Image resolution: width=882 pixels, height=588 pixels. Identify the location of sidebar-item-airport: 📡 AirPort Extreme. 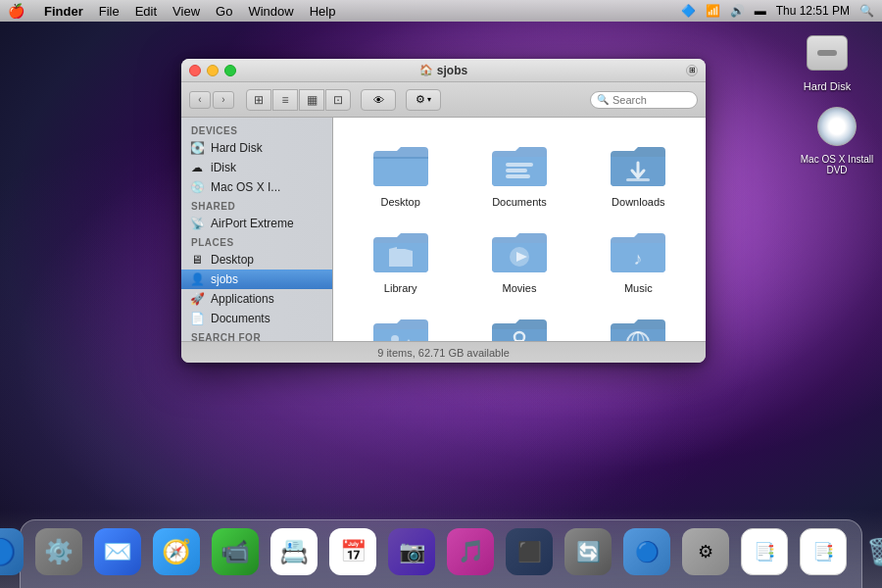
(257, 223).